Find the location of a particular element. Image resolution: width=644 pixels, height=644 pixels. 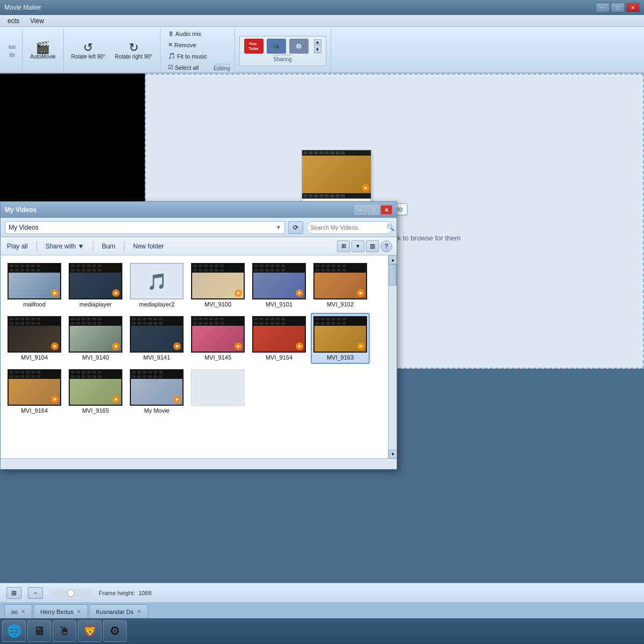

monitor-taskbar-btn: 🖥 is located at coordinates (39, 631).